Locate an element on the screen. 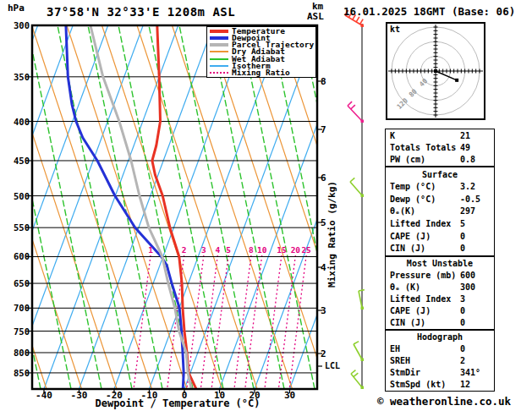 The width and height of the screenshot is (532, 411). stats-value: 600 is located at coordinates (468, 276).